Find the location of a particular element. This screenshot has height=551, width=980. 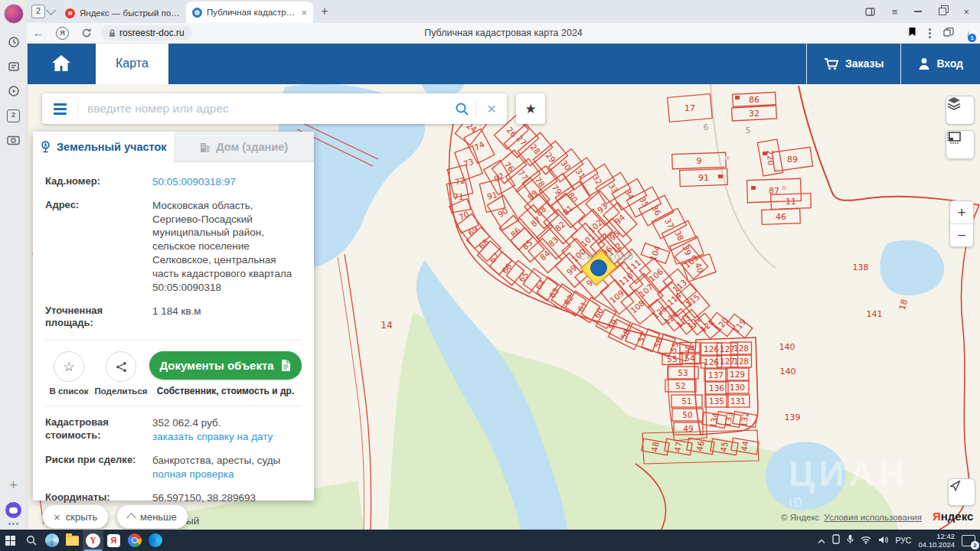

building-footprint is located at coordinates (753, 188).